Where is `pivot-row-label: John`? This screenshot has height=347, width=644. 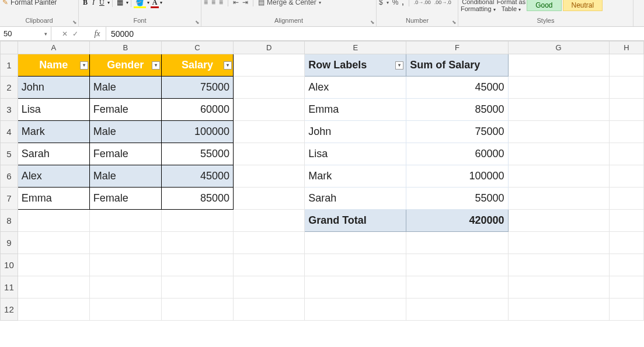
pivot-row-label: John is located at coordinates (356, 132).